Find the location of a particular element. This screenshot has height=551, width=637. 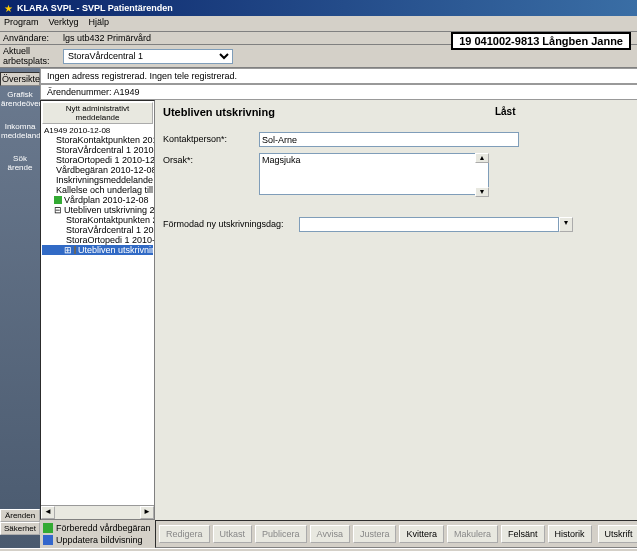

minus-icon: ⊟ is located at coordinates (58, 210).